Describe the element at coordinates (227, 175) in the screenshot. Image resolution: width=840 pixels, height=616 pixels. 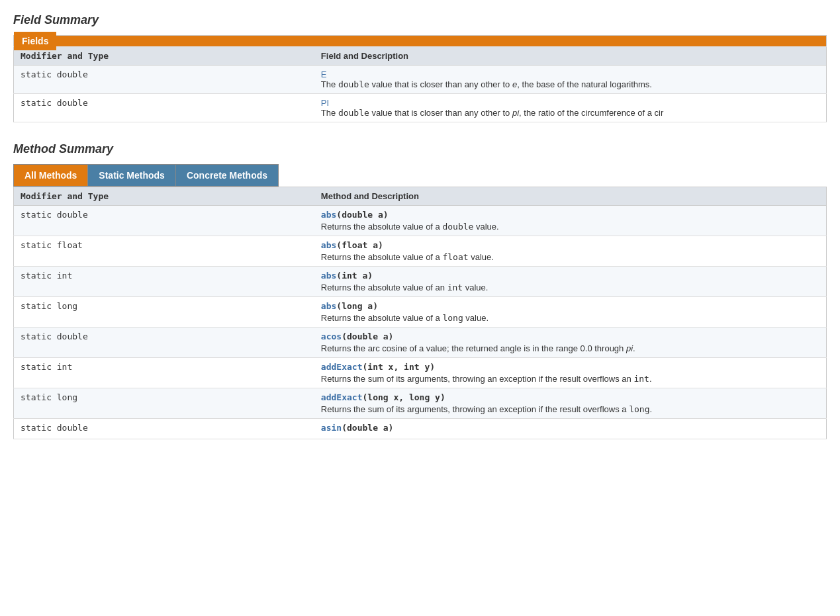
I see `tab-concrete-methods: Concrete Methods` at that location.